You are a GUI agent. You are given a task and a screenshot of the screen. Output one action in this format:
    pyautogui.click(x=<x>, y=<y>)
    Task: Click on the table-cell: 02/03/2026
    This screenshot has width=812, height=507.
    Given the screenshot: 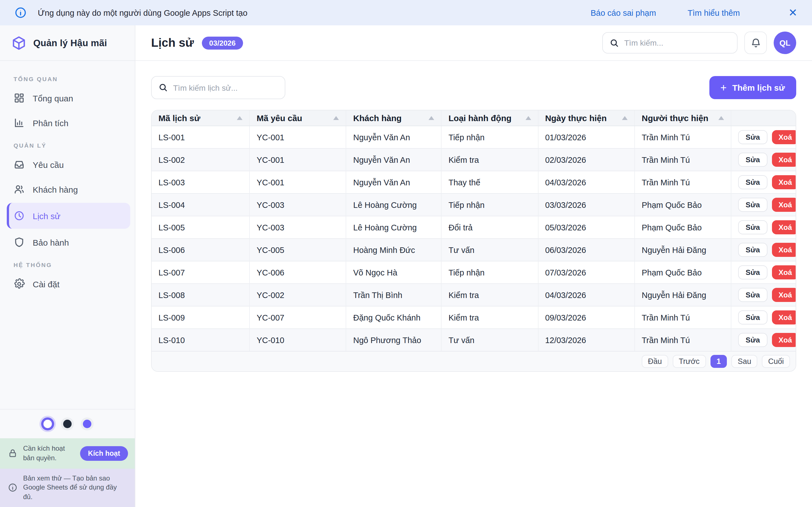 What is the action you would take?
    pyautogui.click(x=586, y=160)
    